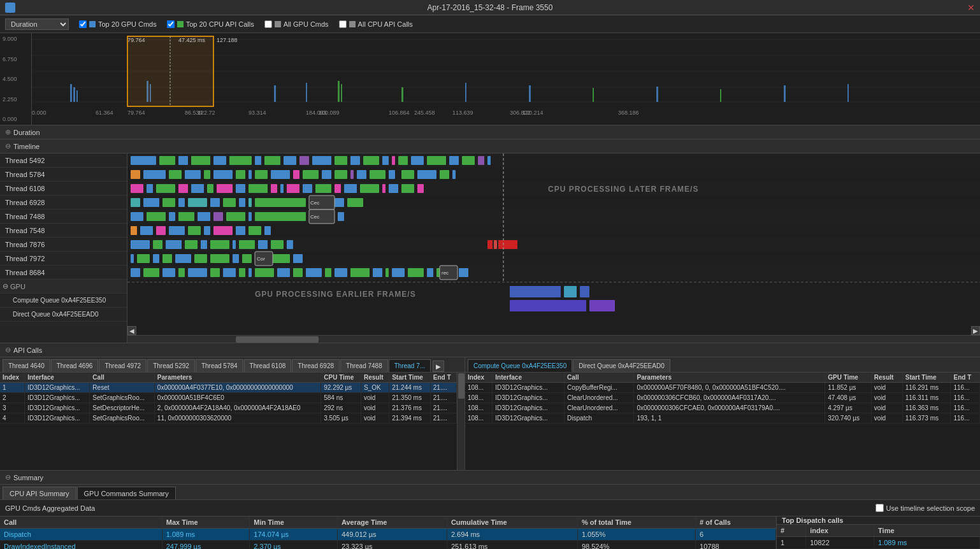  I want to click on tab-thread-4696: Thread 4696, so click(75, 366).